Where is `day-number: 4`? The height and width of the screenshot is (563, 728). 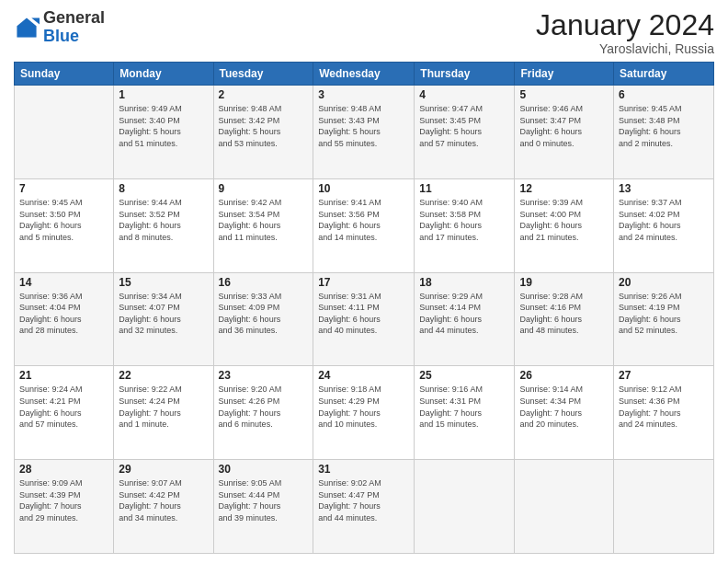 day-number: 4 is located at coordinates (464, 95).